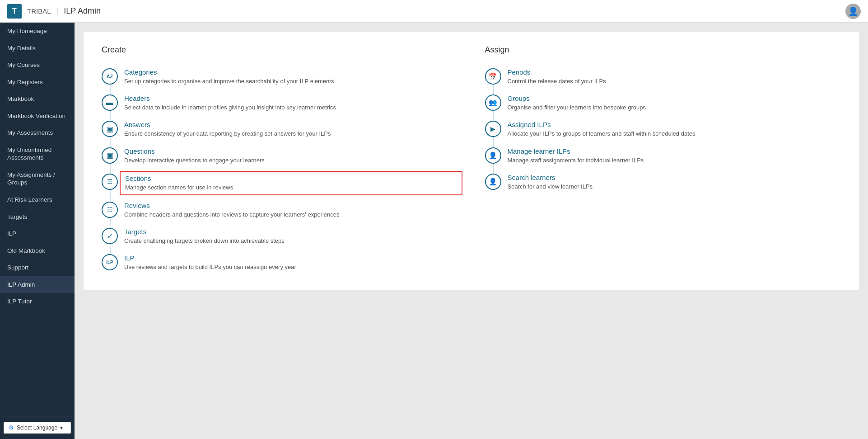 The image size is (868, 439). What do you see at coordinates (280, 103) in the screenshot?
I see `timeline-item-headers: ▬ Headers Select data to include in lear…` at bounding box center [280, 103].